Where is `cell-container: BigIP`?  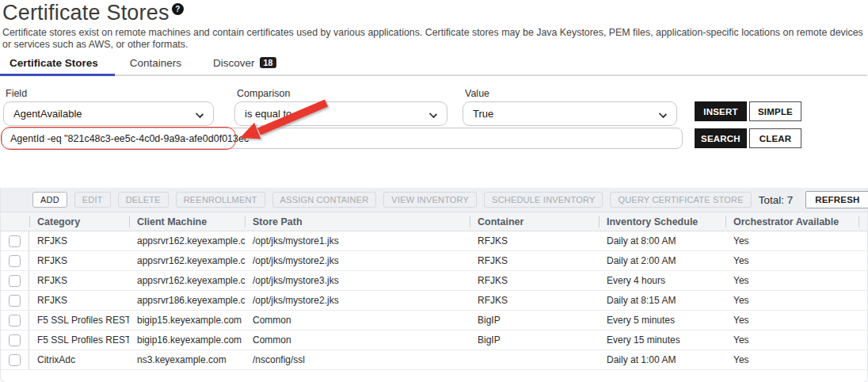 cell-container: BigIP is located at coordinates (534, 320).